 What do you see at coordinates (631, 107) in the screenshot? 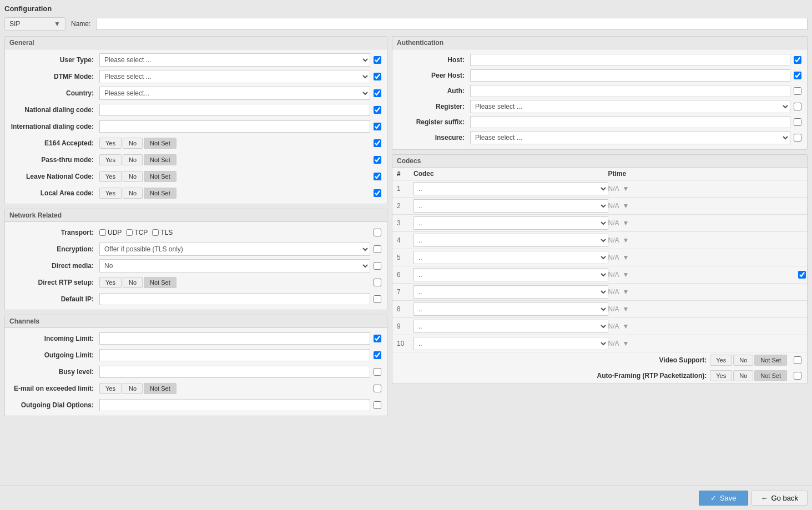
I see `register-select: Please select ...` at bounding box center [631, 107].